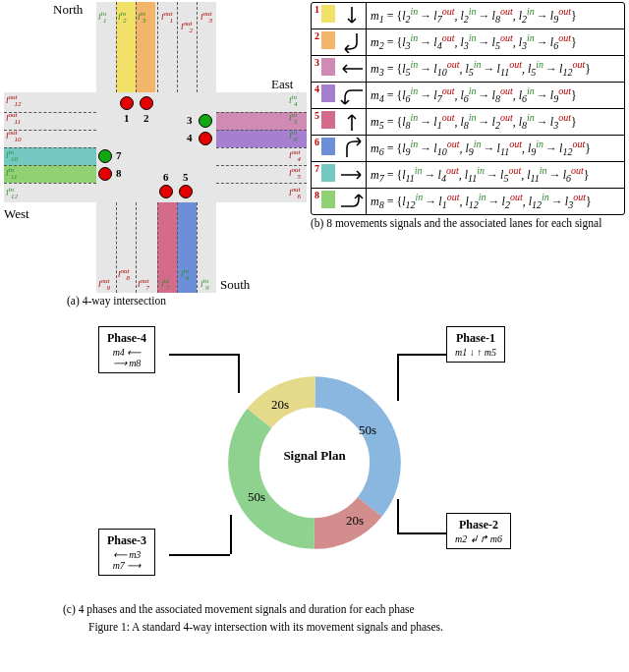 The image size is (629, 672). Describe the element at coordinates (297, 173) in the screenshot. I see `lane-l5out: lout5` at that location.